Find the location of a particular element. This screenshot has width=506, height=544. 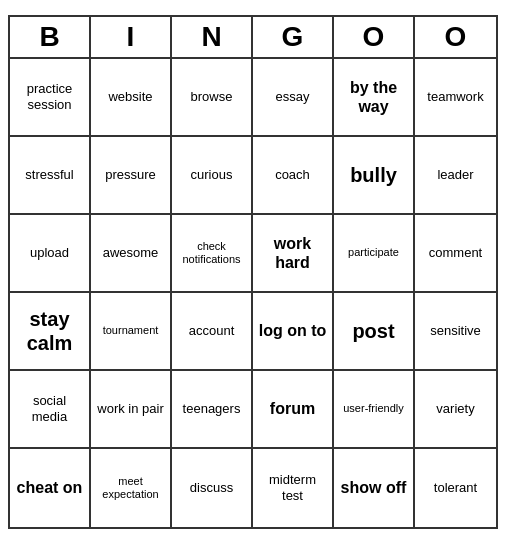

cell-3-2: account is located at coordinates (212, 332).